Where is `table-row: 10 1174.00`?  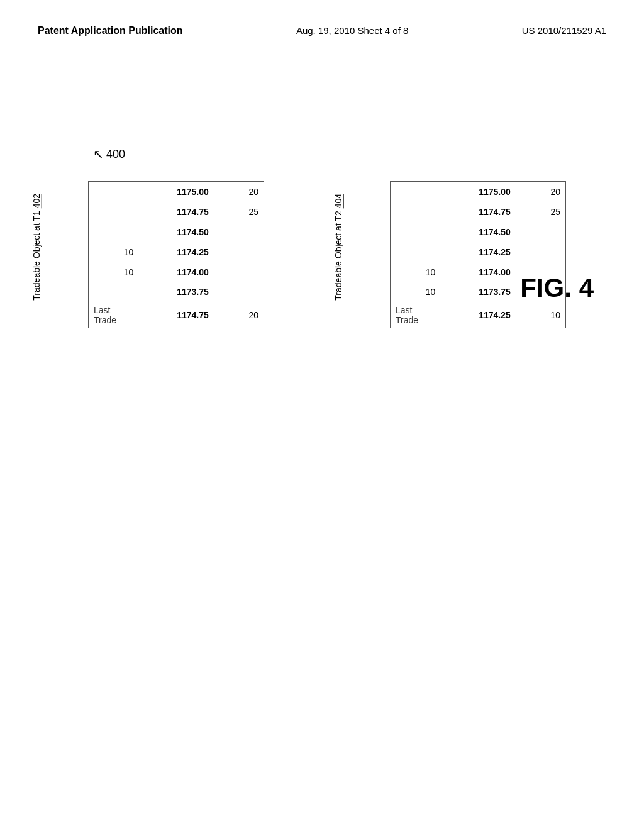 table-row: 10 1174.00 is located at coordinates (176, 272).